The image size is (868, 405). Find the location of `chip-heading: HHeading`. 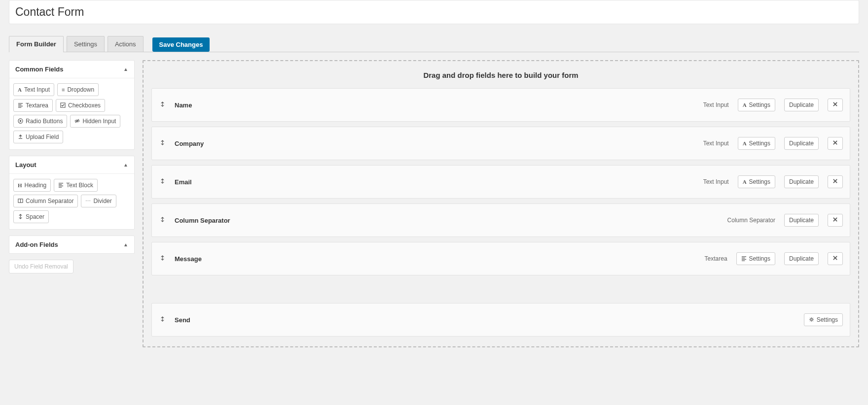

chip-heading: HHeading is located at coordinates (32, 185).